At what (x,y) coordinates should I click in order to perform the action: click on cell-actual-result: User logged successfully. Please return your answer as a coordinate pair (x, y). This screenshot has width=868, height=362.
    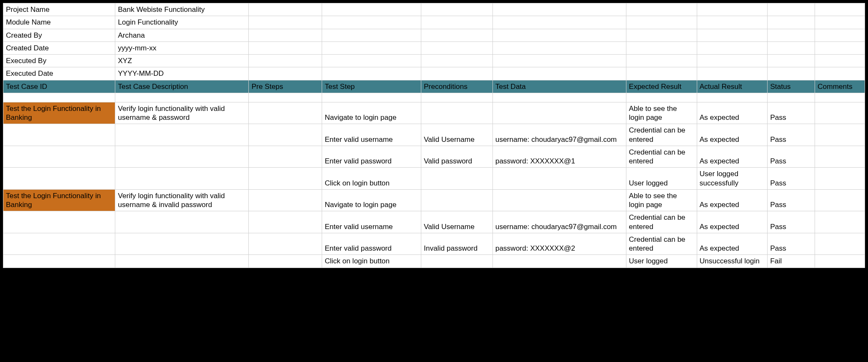
    Looking at the image, I should click on (732, 179).